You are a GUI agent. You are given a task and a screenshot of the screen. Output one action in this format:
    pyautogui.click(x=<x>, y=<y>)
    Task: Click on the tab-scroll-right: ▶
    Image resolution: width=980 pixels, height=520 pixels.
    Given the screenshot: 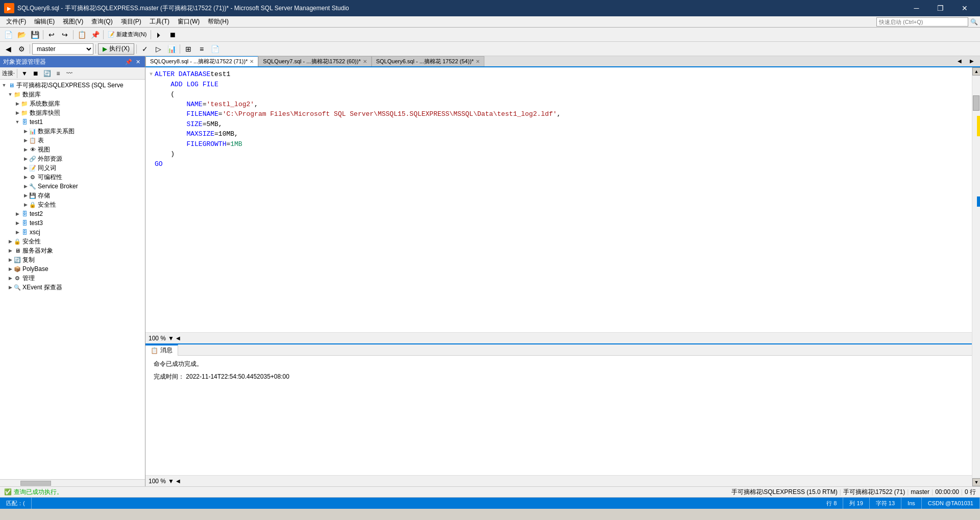 What is the action you would take?
    pyautogui.click(x=972, y=61)
    